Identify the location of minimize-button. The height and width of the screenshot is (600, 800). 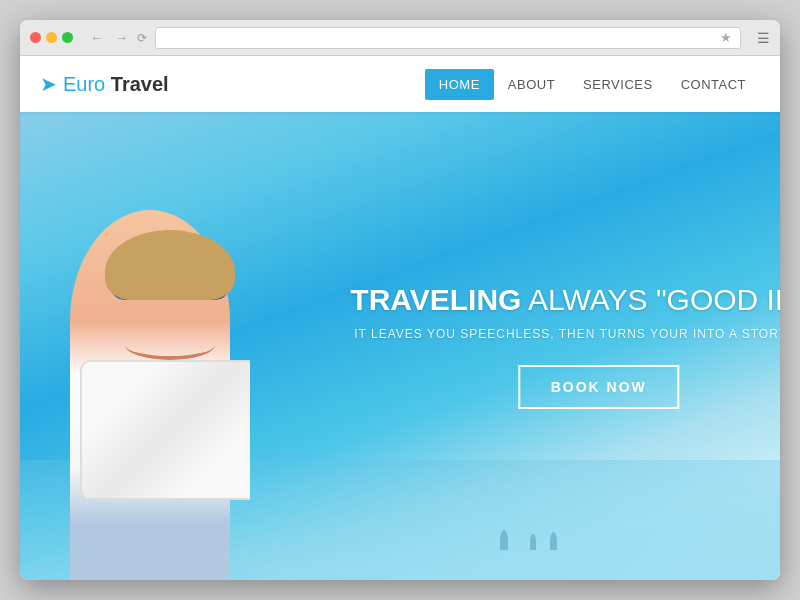
(52, 38).